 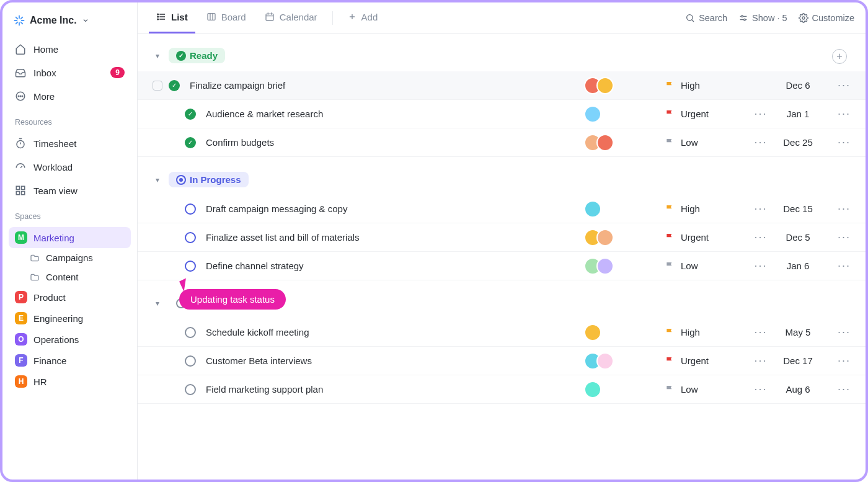 What do you see at coordinates (69, 190) in the screenshot?
I see `nav-teamview: Team view` at bounding box center [69, 190].